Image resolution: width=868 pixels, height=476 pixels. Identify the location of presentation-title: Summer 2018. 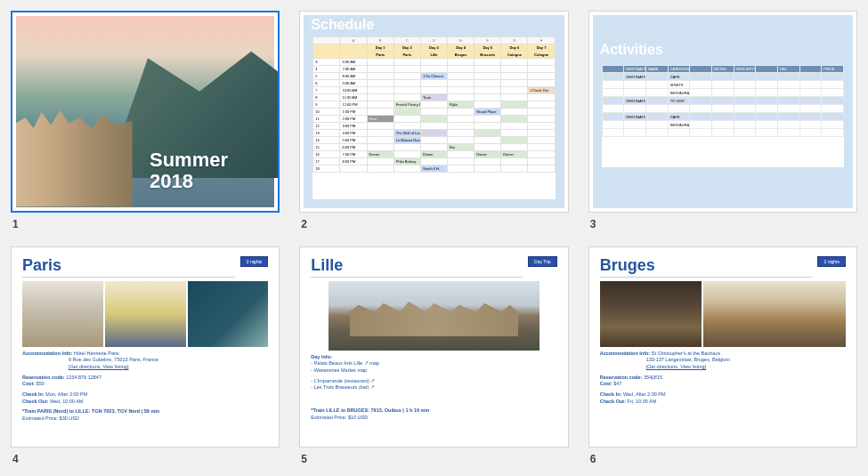
(122, 178).